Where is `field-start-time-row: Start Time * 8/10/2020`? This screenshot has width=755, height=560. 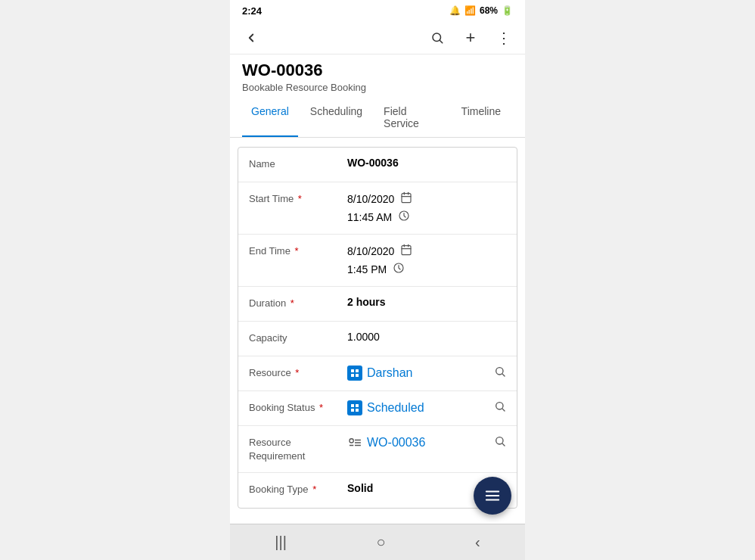 field-start-time-row: Start Time * 8/10/2020 is located at coordinates (378, 209).